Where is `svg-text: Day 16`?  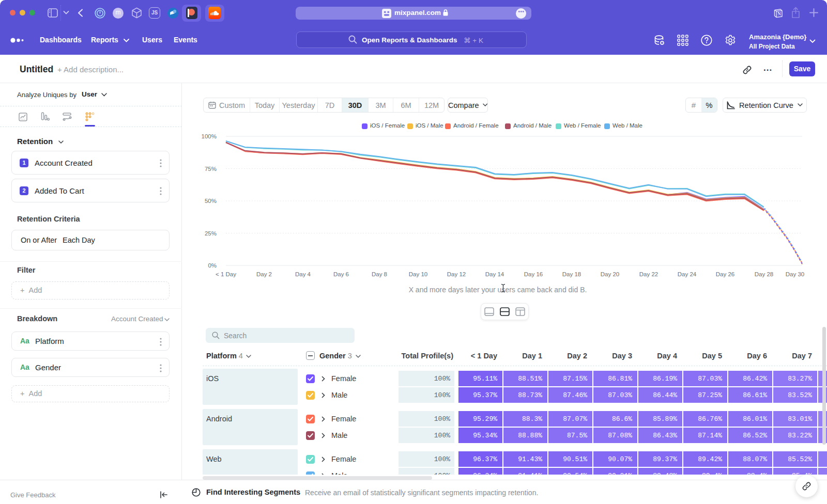
svg-text: Day 16 is located at coordinates (533, 274).